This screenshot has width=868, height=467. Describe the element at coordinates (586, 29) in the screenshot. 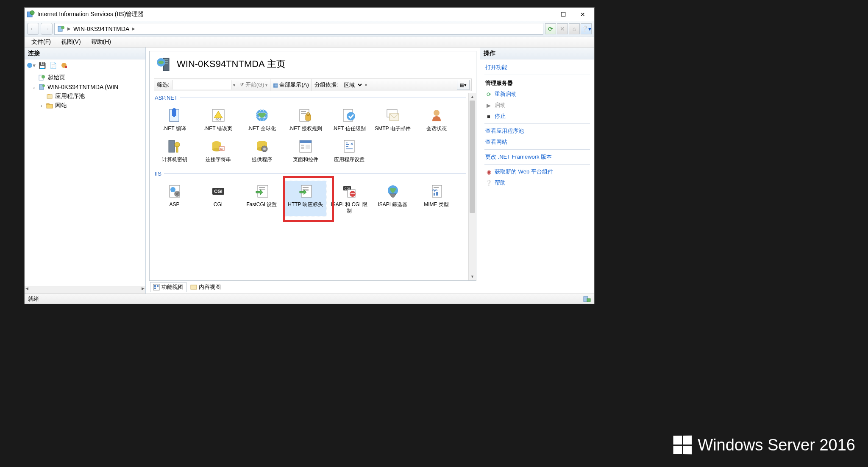

I see `help-button-nav: ❔▾` at that location.